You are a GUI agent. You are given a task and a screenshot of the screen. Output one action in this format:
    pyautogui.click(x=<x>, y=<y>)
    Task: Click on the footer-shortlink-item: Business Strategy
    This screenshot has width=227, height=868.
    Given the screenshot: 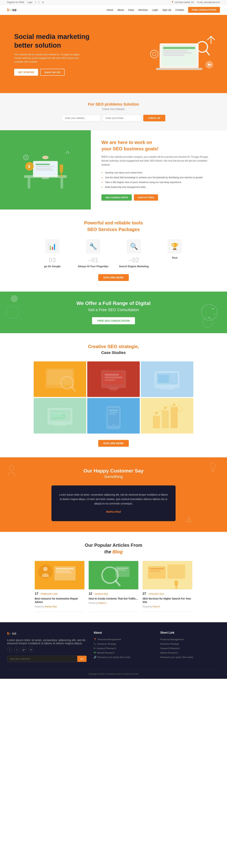 What is the action you would take?
    pyautogui.click(x=190, y=644)
    